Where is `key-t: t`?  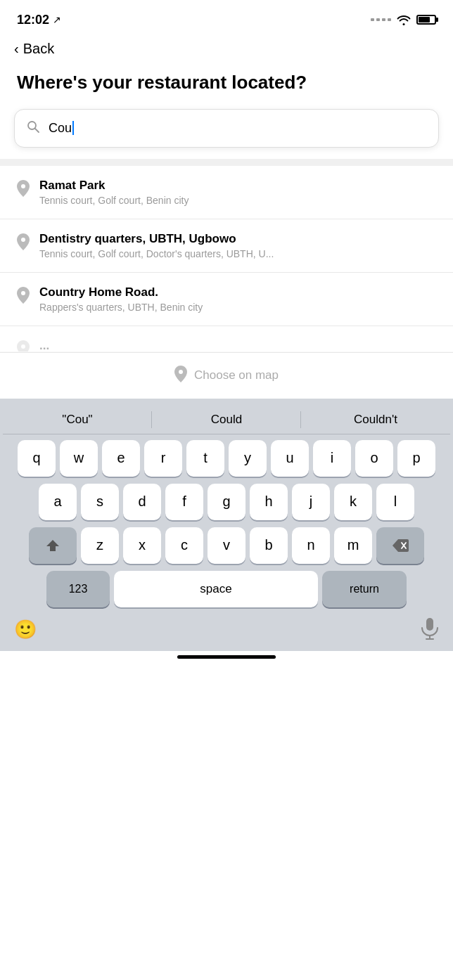
key-t: t is located at coordinates (205, 458).